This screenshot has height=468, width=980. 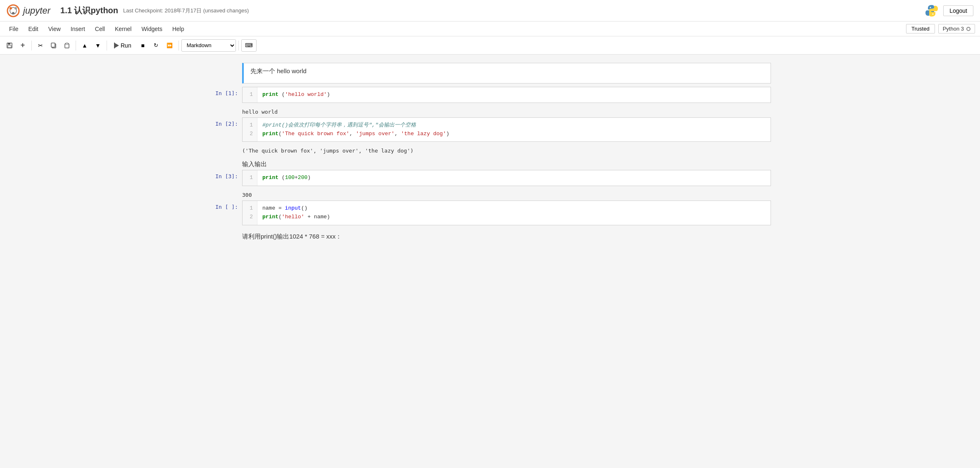 What do you see at coordinates (490, 95) in the screenshot?
I see `code-cell-1-container: In [1]: 1 print ('hello world')` at bounding box center [490, 95].